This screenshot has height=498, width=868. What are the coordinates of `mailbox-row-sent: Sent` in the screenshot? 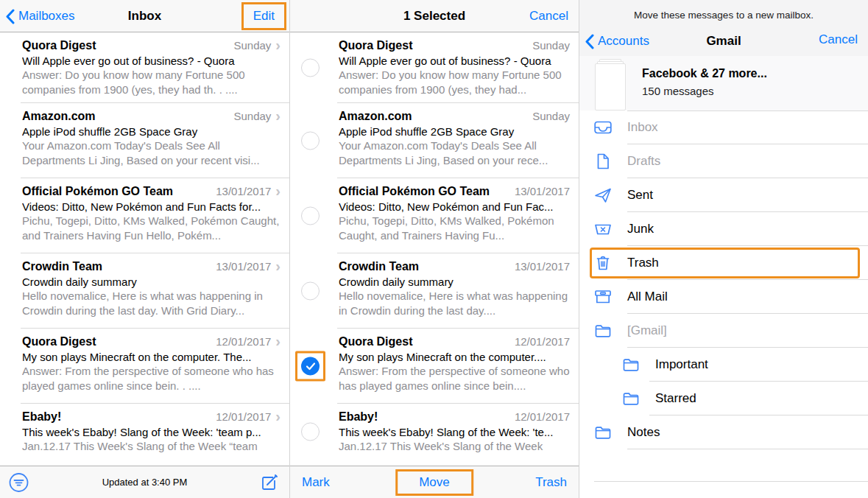 It's located at (724, 195).